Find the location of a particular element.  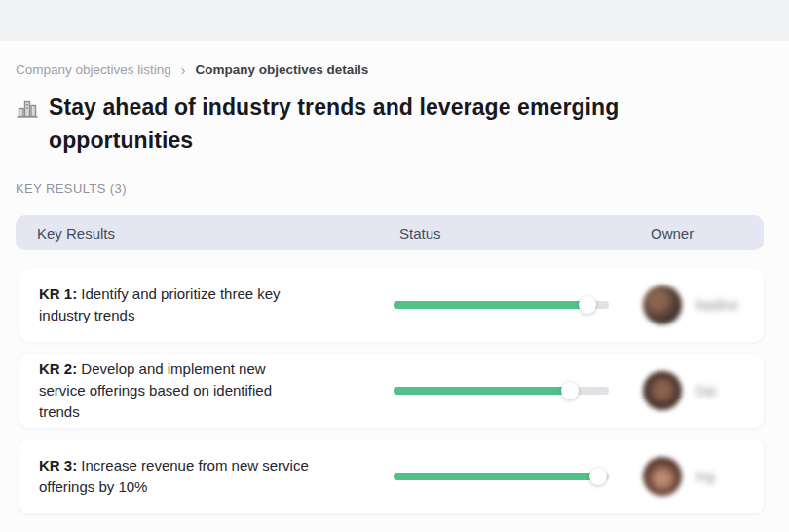

breadcrumb-parent-link: Company objectives listing is located at coordinates (94, 70).